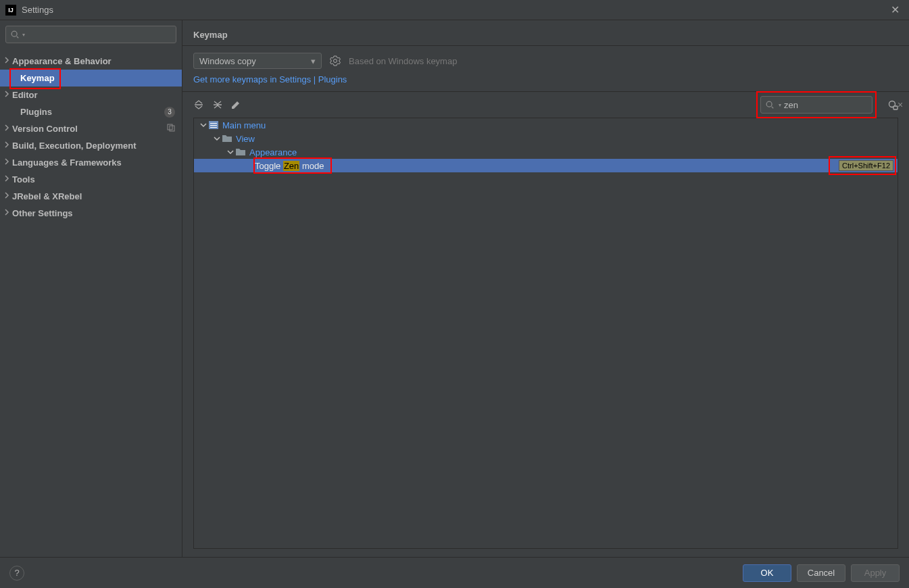 The width and height of the screenshot is (909, 588). I want to click on sidebar-item-jrebel: JRebel & XRebel, so click(91, 196).